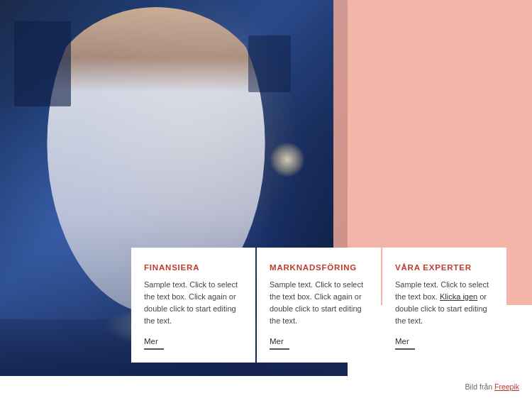 The width and height of the screenshot is (532, 398). I want to click on card-finansiera-link-underline, so click(154, 349).